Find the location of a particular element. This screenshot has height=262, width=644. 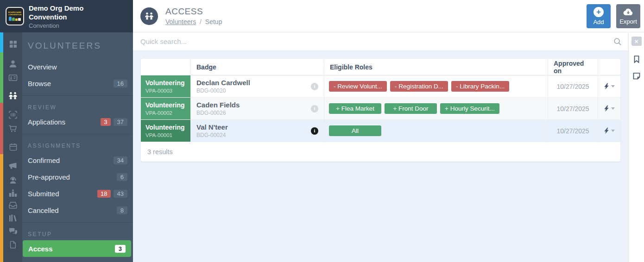

role-pill: - Library Packin... is located at coordinates (480, 86).